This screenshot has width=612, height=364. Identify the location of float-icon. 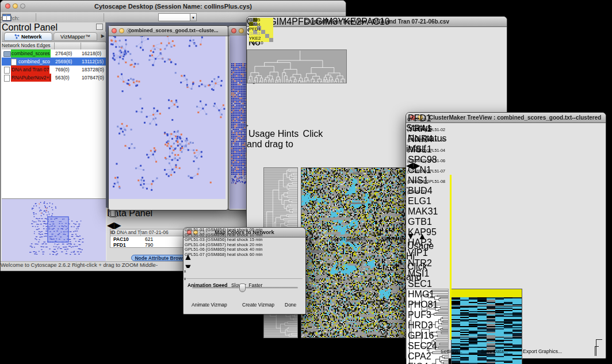
(100, 26).